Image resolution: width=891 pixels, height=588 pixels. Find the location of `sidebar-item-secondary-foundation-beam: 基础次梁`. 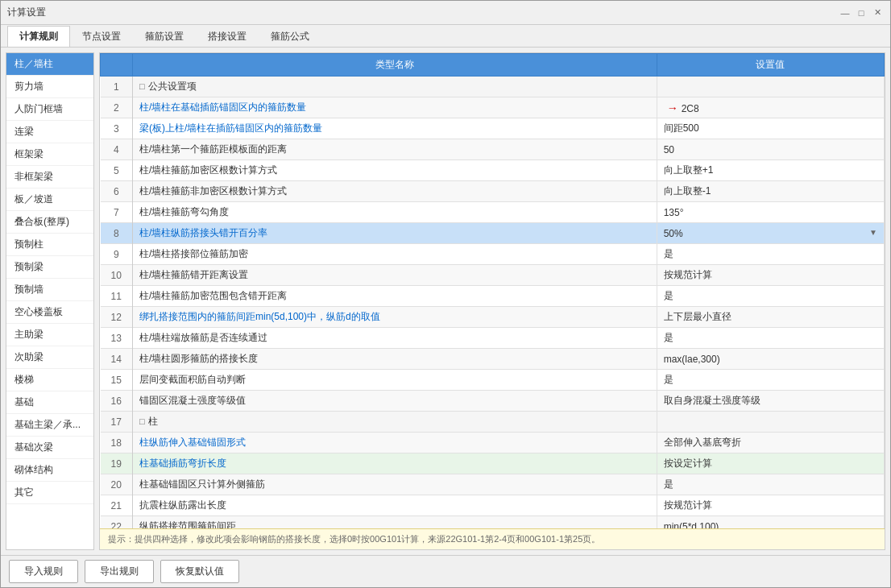

sidebar-item-secondary-foundation-beam: 基础次梁 is located at coordinates (50, 448).